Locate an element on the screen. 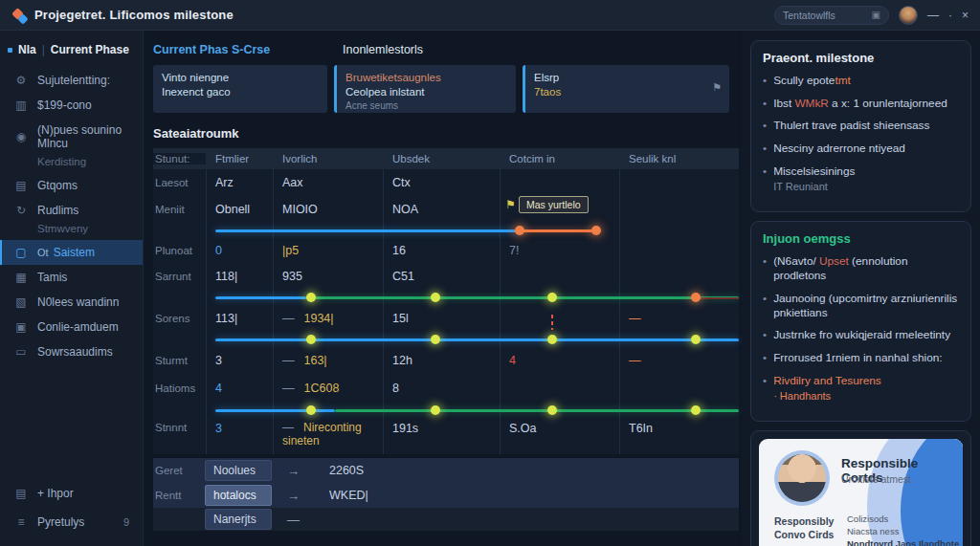 The width and height of the screenshot is (980, 546). row-label: Meniit is located at coordinates (180, 209).